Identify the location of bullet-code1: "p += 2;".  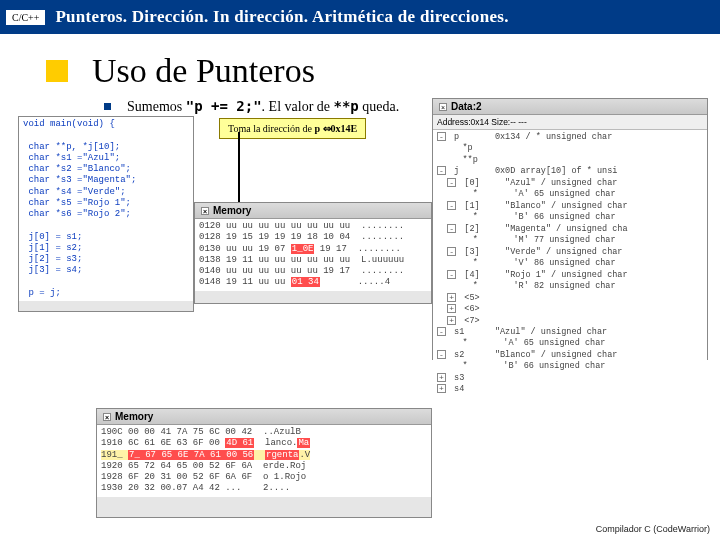
(224, 106).